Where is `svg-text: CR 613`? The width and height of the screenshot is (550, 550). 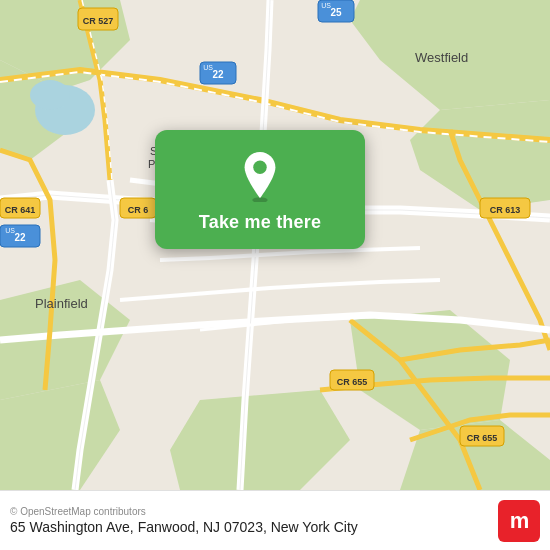 svg-text: CR 613 is located at coordinates (506, 210).